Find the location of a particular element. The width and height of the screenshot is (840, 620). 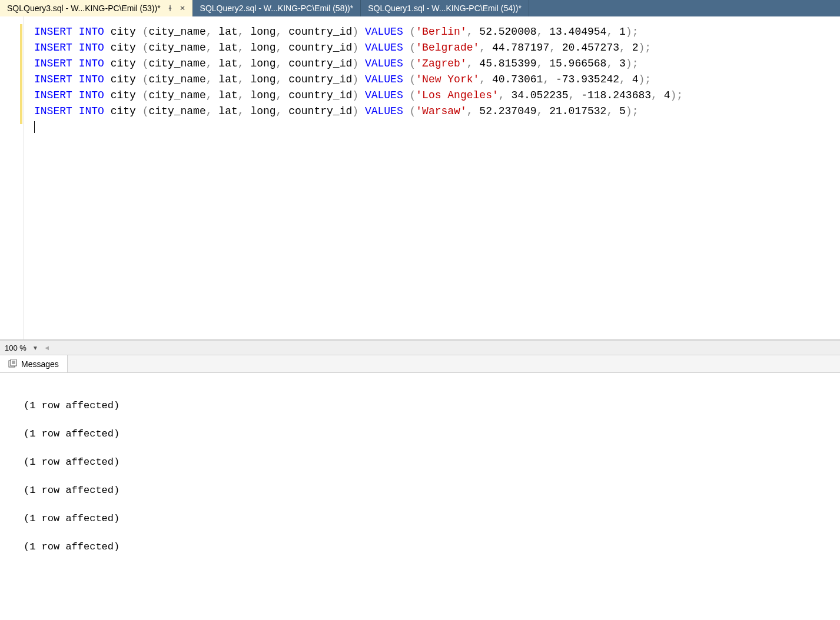

zoom-level: 100 % is located at coordinates (15, 348).